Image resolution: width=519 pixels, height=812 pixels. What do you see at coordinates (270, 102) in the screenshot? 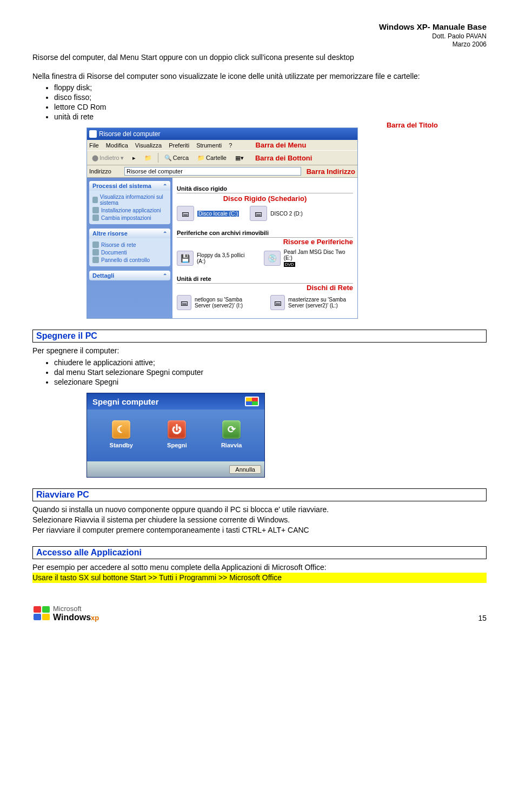
I see `intro-list: floppy disk; disco fisso; lettore CD Rom…` at bounding box center [270, 102].